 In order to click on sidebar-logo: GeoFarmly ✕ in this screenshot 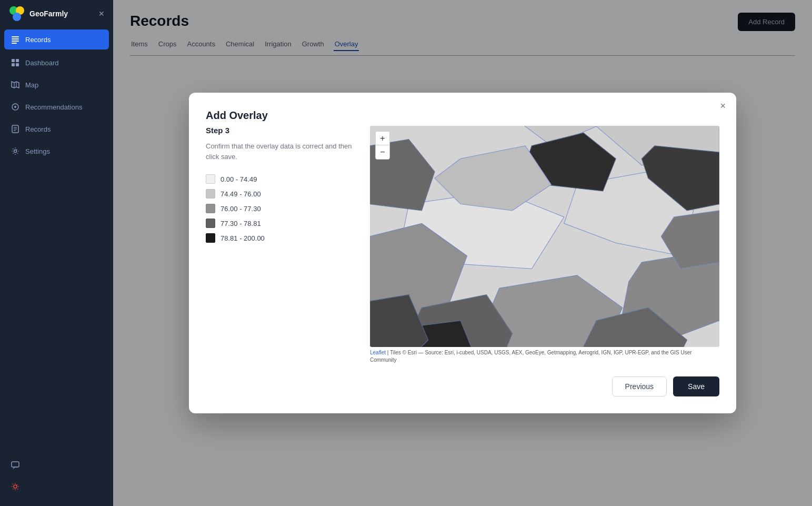, I will do `click(57, 14)`.